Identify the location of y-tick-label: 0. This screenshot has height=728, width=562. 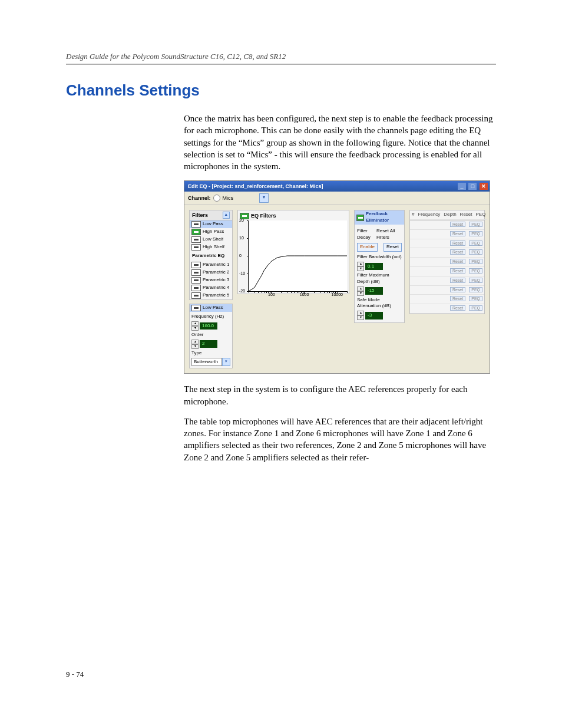
(240, 256).